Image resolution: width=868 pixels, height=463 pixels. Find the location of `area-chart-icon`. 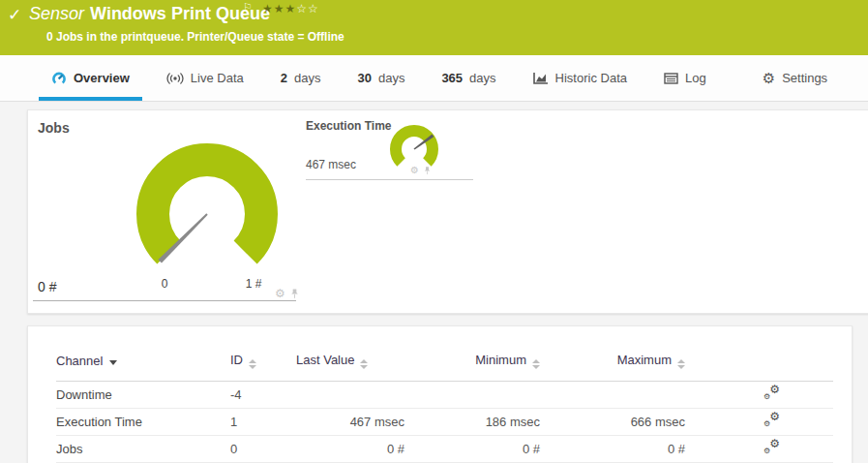

area-chart-icon is located at coordinates (541, 78).